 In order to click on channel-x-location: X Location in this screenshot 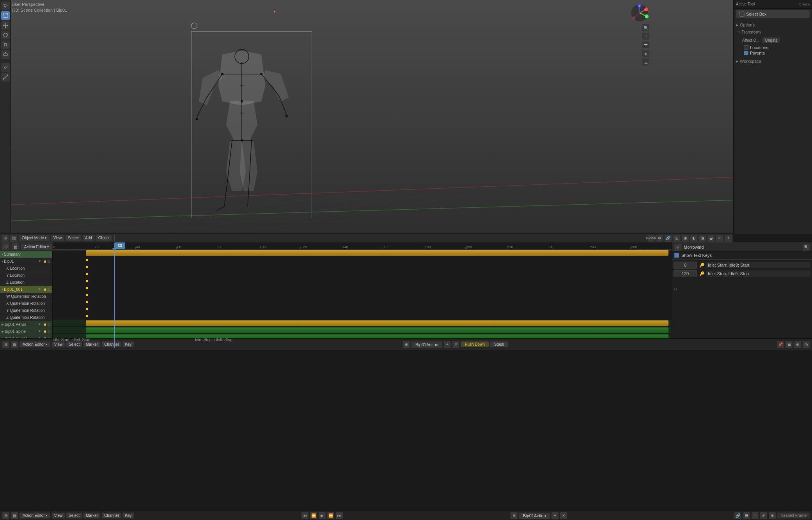, I will do `click(26, 269)`.